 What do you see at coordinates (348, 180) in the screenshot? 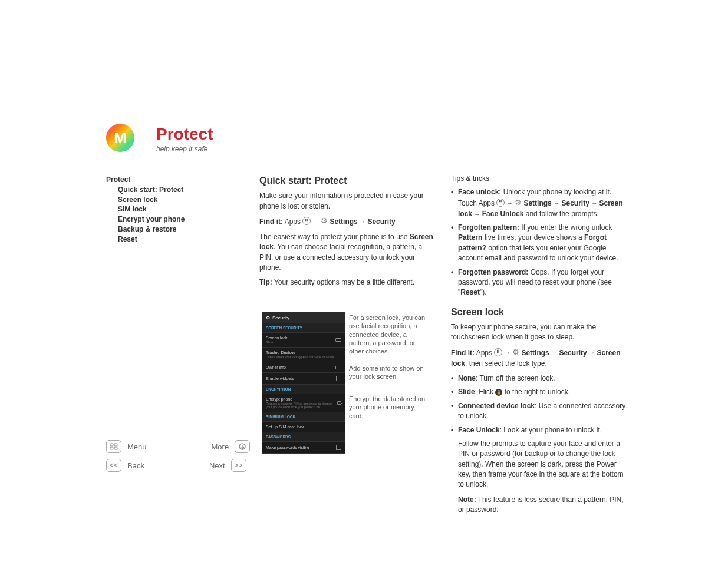
I see `col1-heading: Quick start: Protect` at bounding box center [348, 180].